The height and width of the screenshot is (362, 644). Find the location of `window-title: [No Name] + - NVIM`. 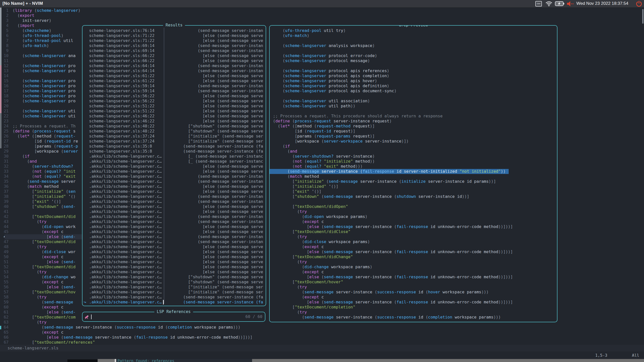

window-title: [No Name] + - NVIM is located at coordinates (23, 4).